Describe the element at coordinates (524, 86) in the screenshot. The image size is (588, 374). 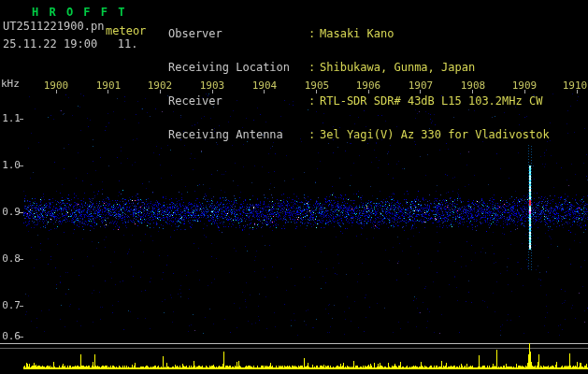
I see `x-tick-1909: 1909` at that location.